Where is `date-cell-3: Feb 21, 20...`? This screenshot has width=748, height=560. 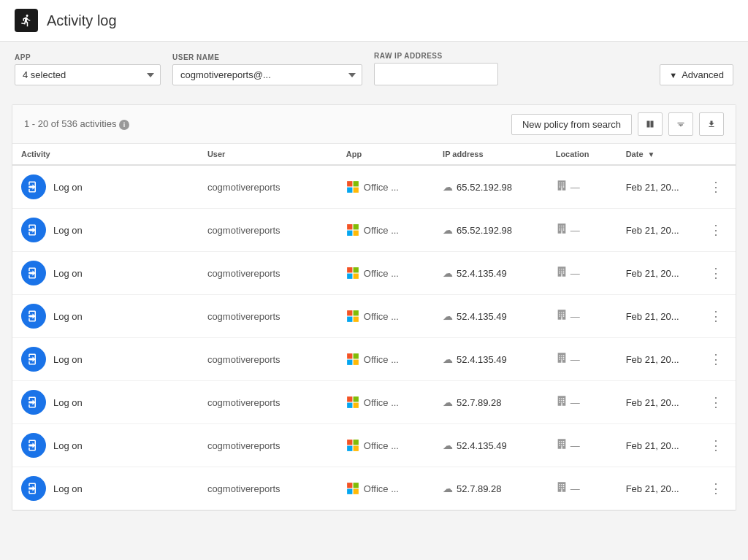 date-cell-3: Feb 21, 20... is located at coordinates (657, 317).